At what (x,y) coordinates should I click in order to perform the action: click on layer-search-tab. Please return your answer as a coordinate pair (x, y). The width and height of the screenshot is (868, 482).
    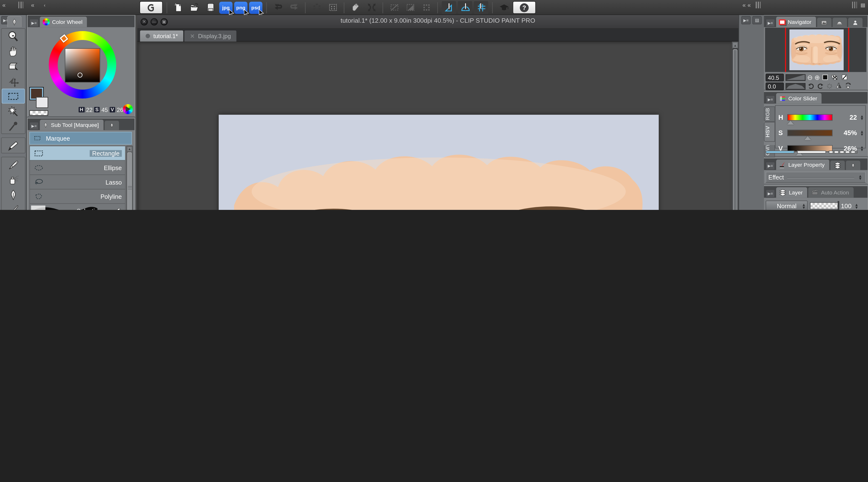
    Looking at the image, I should click on (838, 165).